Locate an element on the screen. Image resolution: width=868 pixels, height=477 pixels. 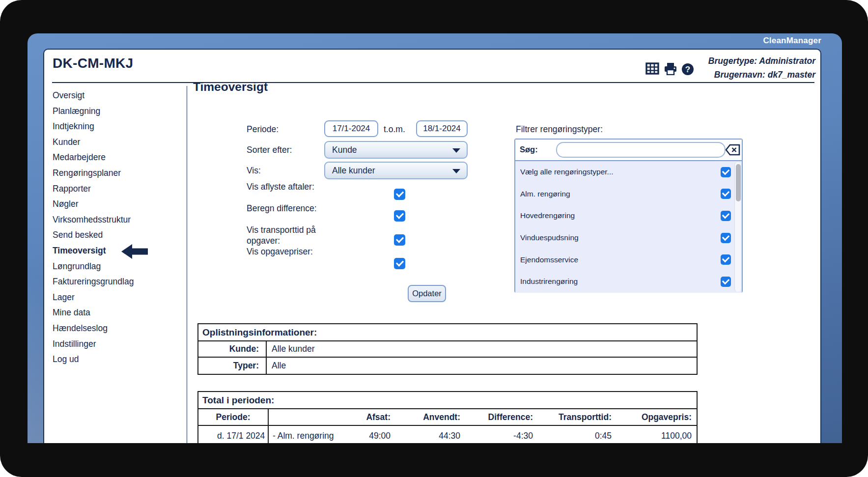
vis-aflyste-aftaler-checkbox is located at coordinates (400, 195).